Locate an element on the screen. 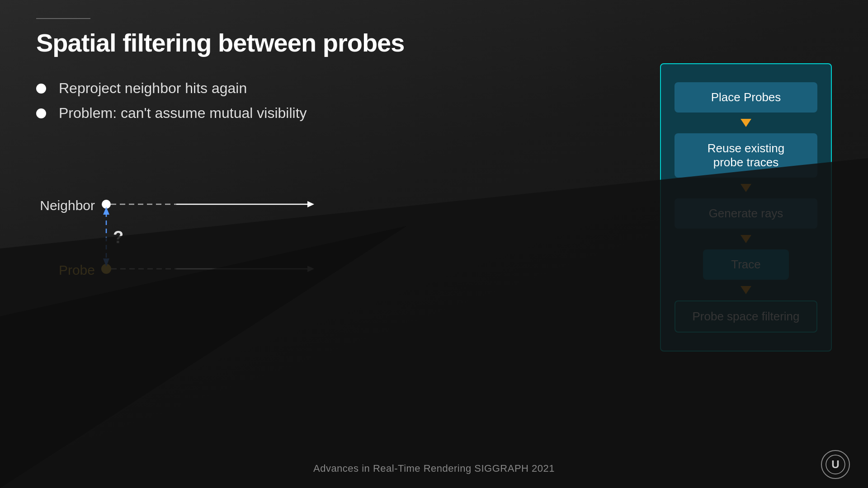 This screenshot has height=488, width=868. bullet-item-1: Reproject neighbor hits again is located at coordinates (434, 89).